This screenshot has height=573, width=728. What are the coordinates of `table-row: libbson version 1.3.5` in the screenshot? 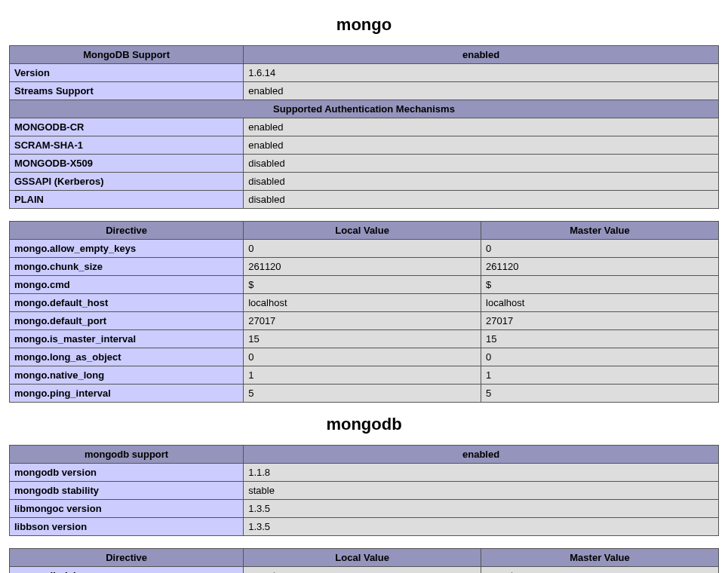 It's located at (364, 527).